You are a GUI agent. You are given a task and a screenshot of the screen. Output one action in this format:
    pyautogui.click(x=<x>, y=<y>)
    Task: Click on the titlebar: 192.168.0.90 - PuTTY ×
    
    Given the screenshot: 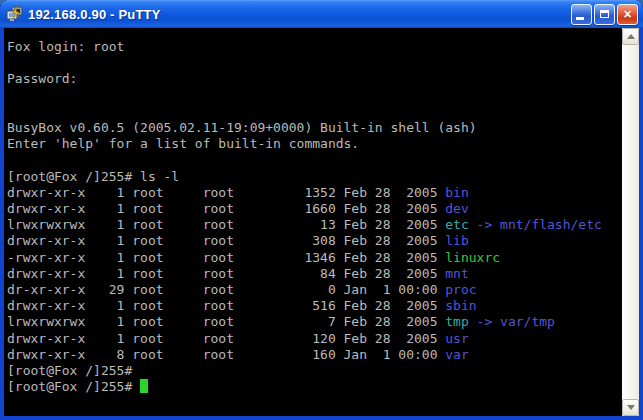 What is the action you would take?
    pyautogui.click(x=322, y=14)
    